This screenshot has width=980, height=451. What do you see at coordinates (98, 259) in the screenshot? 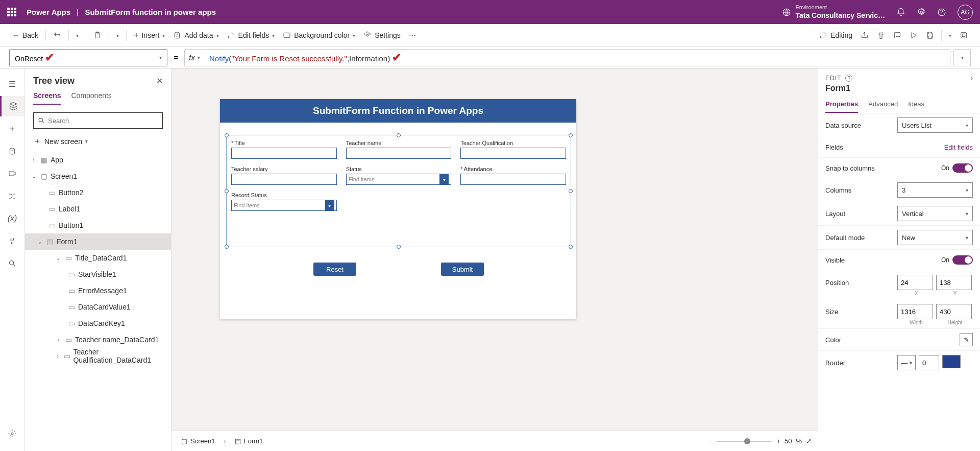
I see `tree-panel: Tree view ✕ Screens Components ＋New scre…` at bounding box center [98, 259].